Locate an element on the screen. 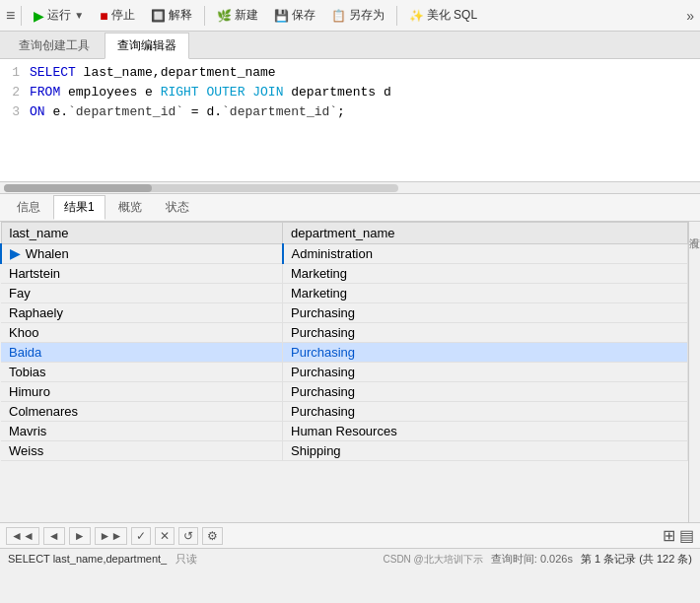 The image size is (700, 603). table-row: RaphaelyPurchasing is located at coordinates (345, 313).